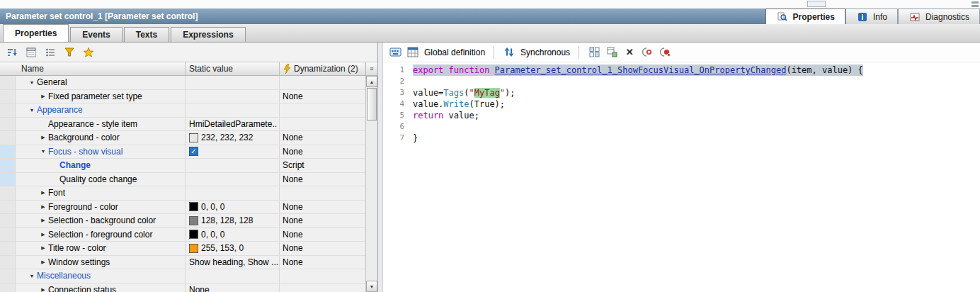 The height and width of the screenshot is (292, 980). What do you see at coordinates (939, 16) in the screenshot?
I see `tab-inspector-diagnostics: Diagnostics` at bounding box center [939, 16].